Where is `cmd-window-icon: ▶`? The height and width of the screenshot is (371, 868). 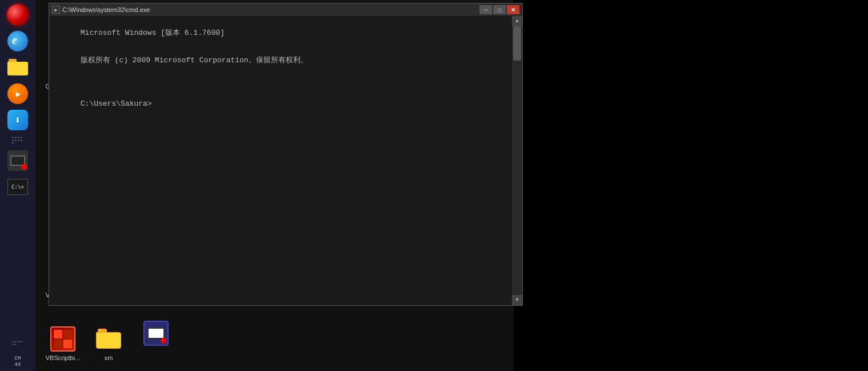 cmd-window-icon: ▶ is located at coordinates (56, 10).